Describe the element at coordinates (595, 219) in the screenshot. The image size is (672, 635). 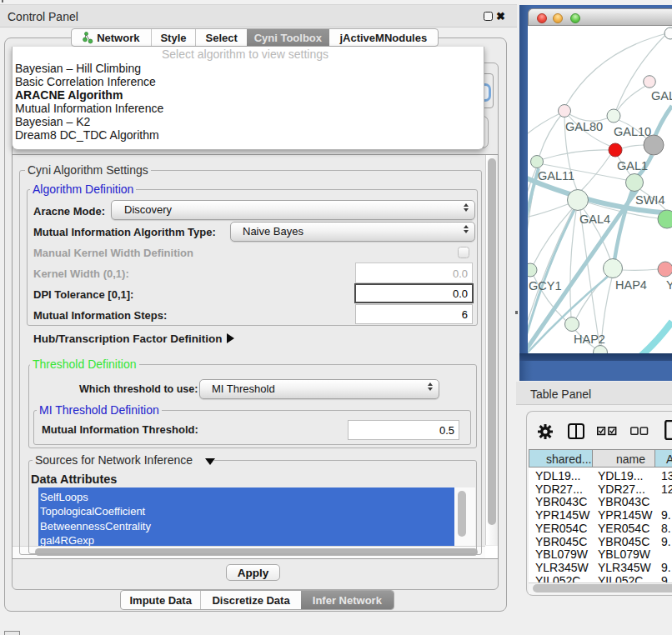
I see `svg-text: GAL4` at that location.